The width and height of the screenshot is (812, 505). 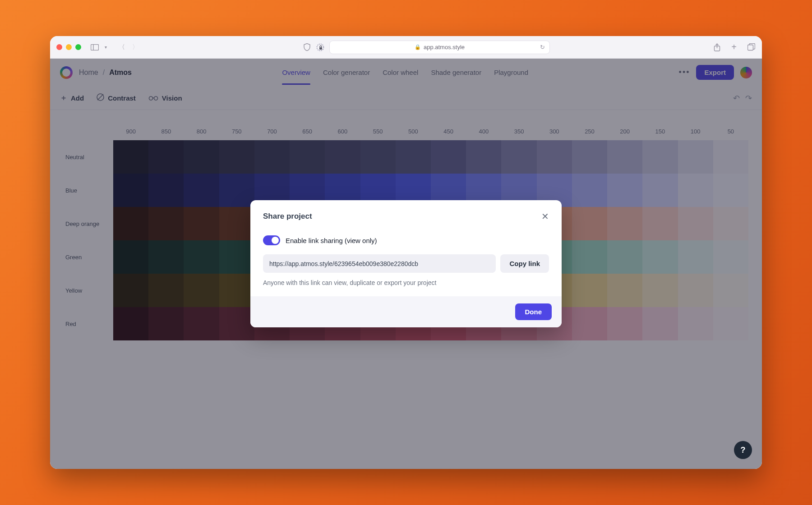 What do you see at coordinates (534, 312) in the screenshot?
I see `done-button: Done` at bounding box center [534, 312].